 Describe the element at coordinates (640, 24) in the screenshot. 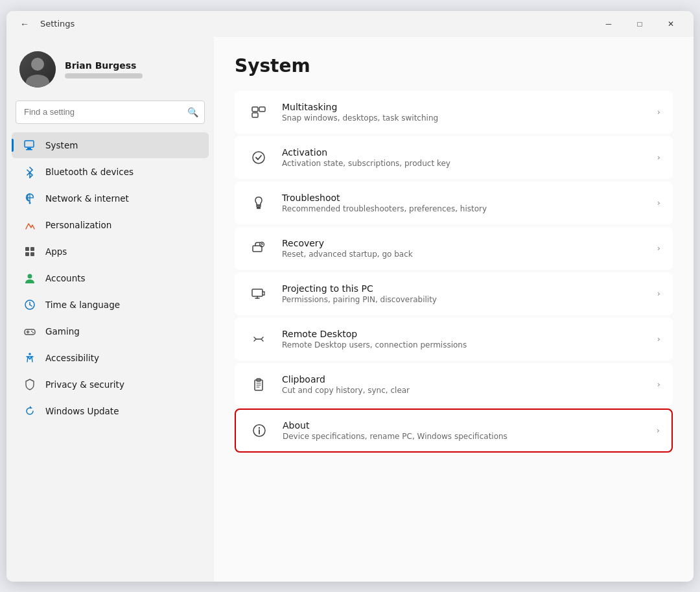

I see `titlebar-controls: ─ □ ✕` at that location.